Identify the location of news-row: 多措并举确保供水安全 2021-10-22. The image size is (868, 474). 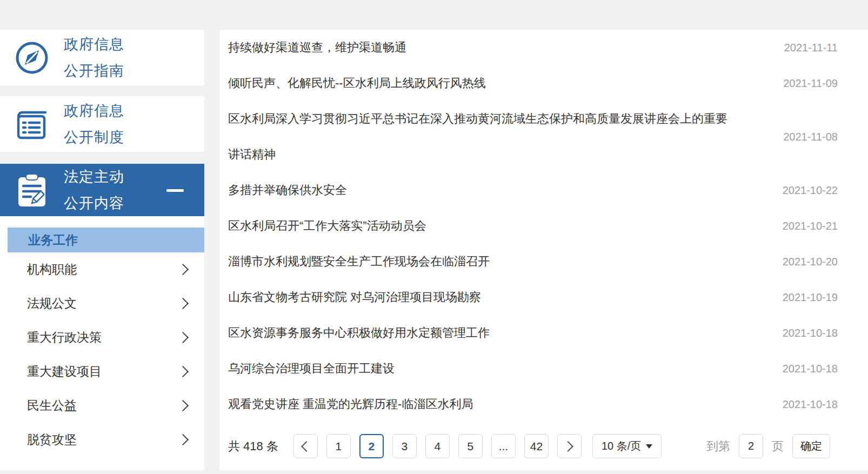
(544, 190).